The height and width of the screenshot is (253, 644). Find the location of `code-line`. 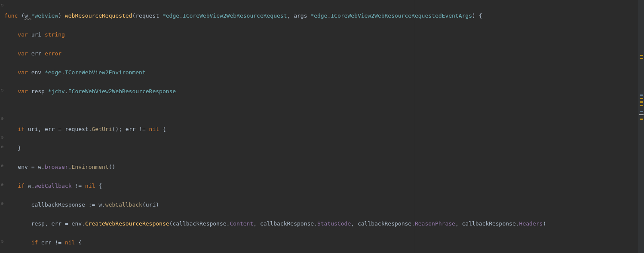

code-line is located at coordinates (319, 110).